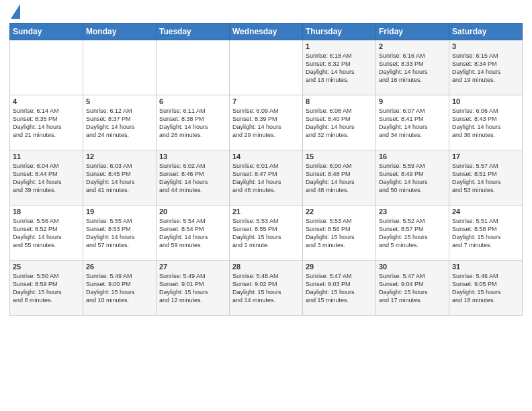  I want to click on calendar-cell: 3Sunrise: 6:15 AM Sunset: 8:34 PM Daylig…, so click(486, 68).